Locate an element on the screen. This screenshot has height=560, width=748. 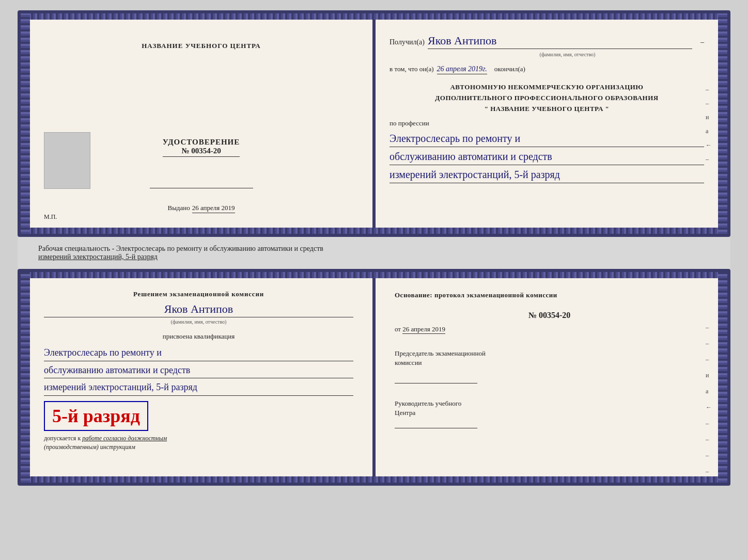
poluchil-row: Получил(а) Яков Антипов – is located at coordinates (547, 41).